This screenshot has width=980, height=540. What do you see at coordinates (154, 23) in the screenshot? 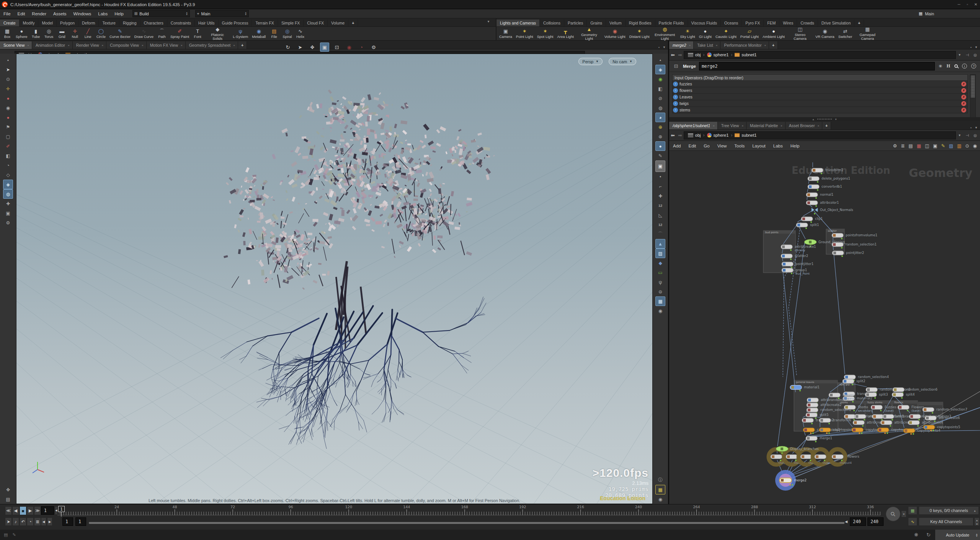
I see `shelf-tab-characters: Characters` at bounding box center [154, 23].